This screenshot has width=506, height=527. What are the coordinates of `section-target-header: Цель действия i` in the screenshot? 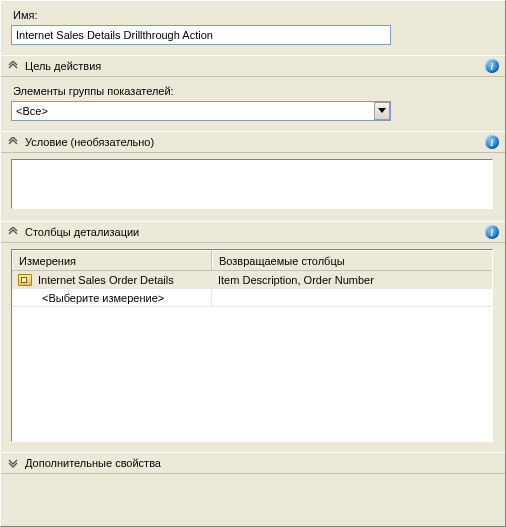 It's located at (253, 66).